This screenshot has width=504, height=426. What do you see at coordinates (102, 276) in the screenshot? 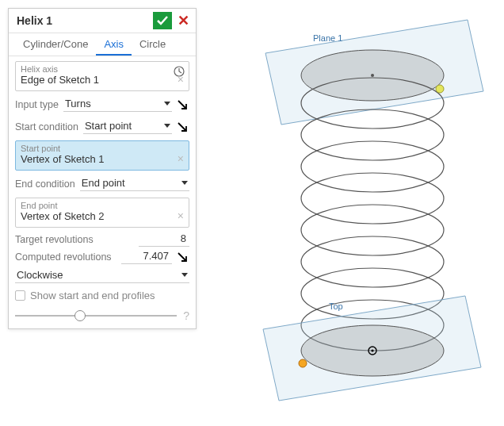
I see `direction-select: Clockwise` at bounding box center [102, 276].